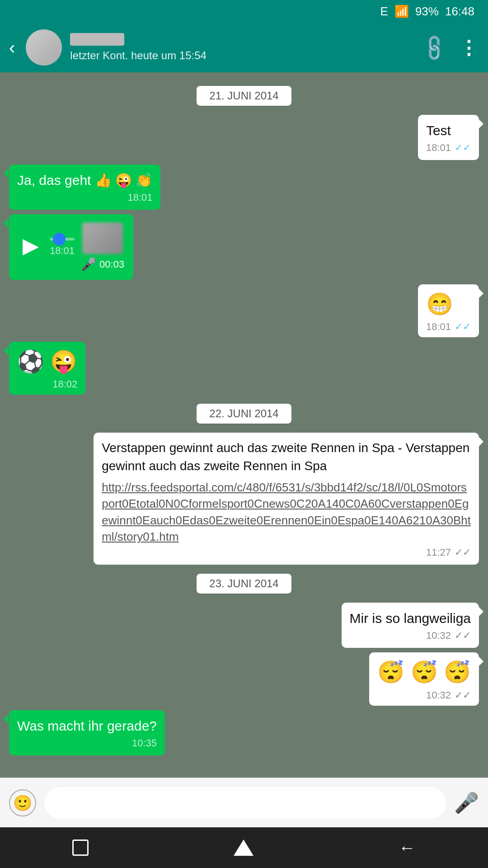  What do you see at coordinates (47, 368) in the screenshot?
I see `bubble-incoming-emoji: ⚽ 😜 18:02` at bounding box center [47, 368].